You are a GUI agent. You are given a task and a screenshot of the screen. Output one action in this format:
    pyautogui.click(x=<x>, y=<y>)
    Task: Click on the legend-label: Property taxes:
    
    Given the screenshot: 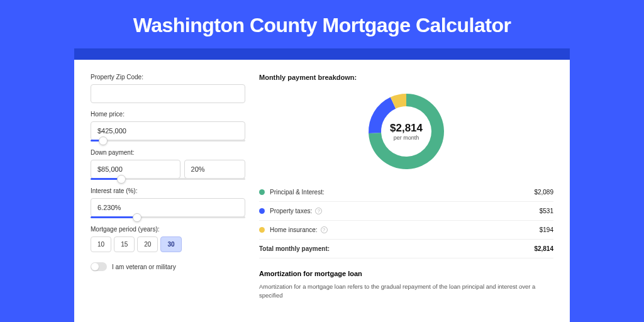 What is the action you would take?
    pyautogui.click(x=291, y=211)
    